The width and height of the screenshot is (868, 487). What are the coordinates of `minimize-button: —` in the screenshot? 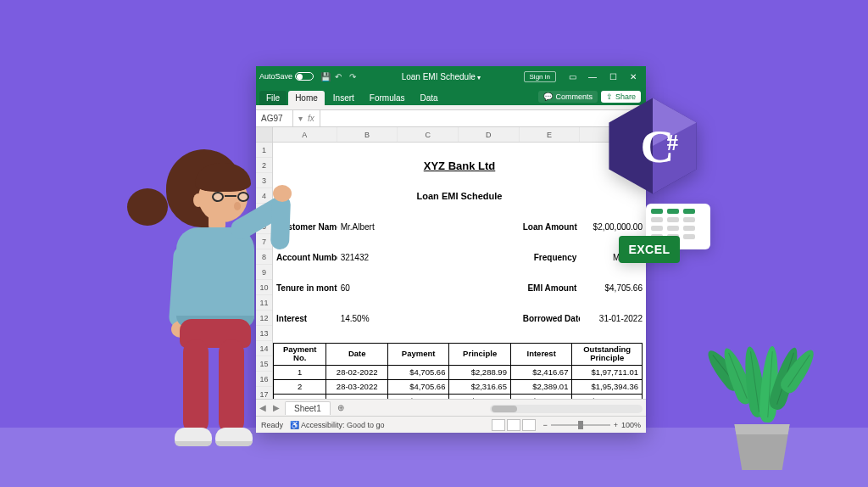 It's located at (593, 76).